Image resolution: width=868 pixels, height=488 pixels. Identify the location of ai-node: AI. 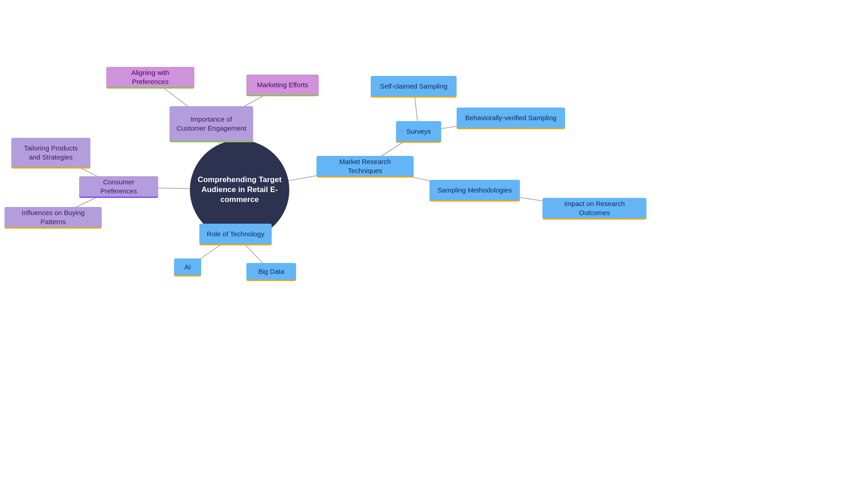
(188, 267).